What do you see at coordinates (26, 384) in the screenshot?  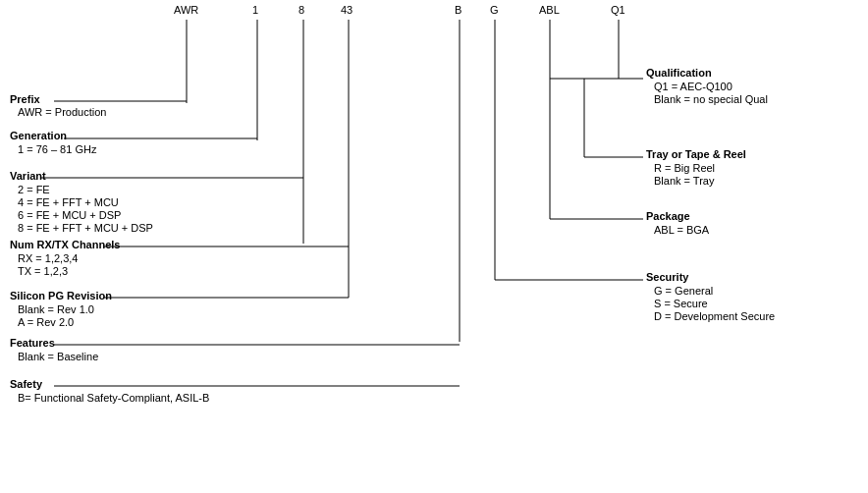 I see `safety-title: Safety` at bounding box center [26, 384].